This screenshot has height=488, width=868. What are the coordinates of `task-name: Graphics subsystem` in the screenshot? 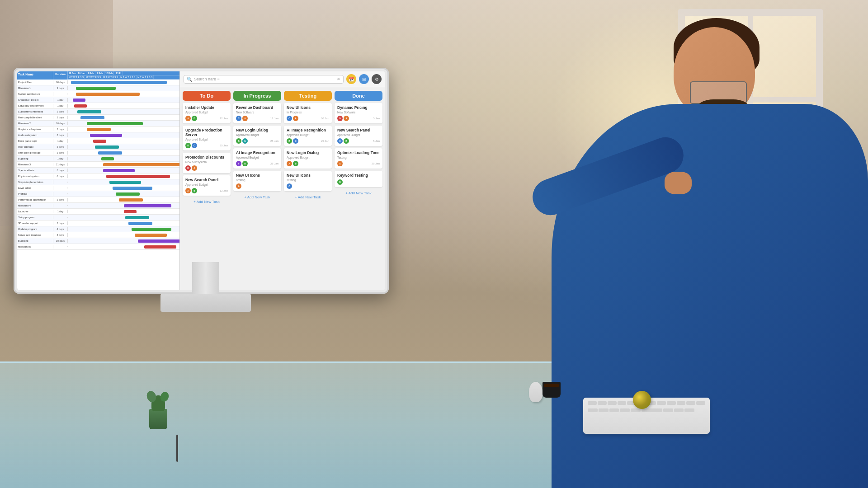 It's located at (35, 129).